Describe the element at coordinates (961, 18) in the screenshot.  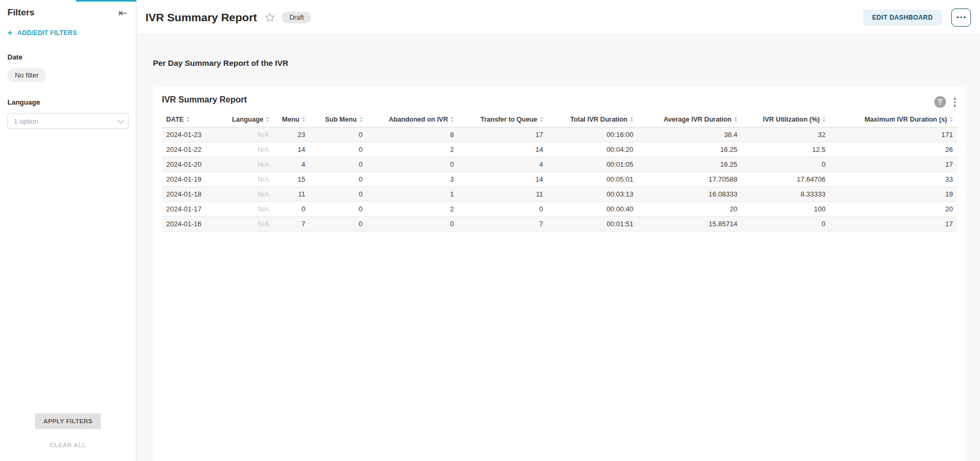
I see `more-options-button` at that location.